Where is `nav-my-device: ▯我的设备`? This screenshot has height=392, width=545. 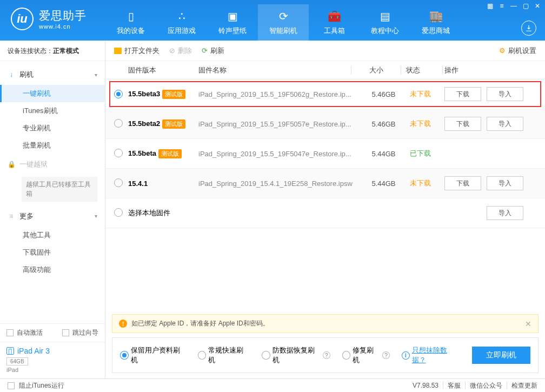 nav-my-device: ▯我的设备 is located at coordinates (131, 23).